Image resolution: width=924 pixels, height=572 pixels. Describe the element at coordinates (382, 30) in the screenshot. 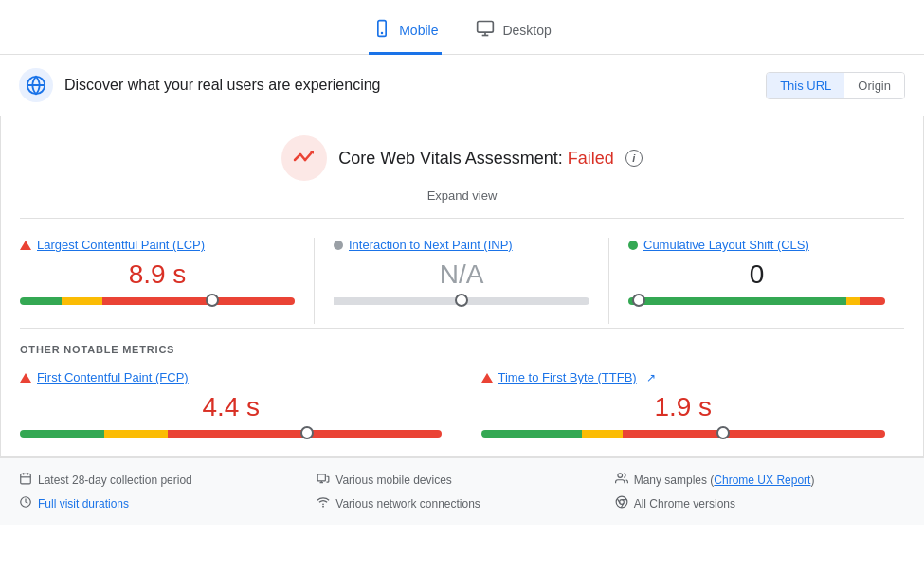

I see `mobile-icon` at that location.